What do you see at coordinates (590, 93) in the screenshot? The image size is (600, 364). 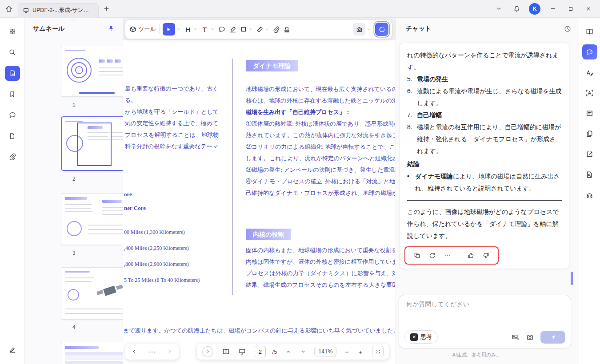 I see `recognize-text-icon` at bounding box center [590, 93].